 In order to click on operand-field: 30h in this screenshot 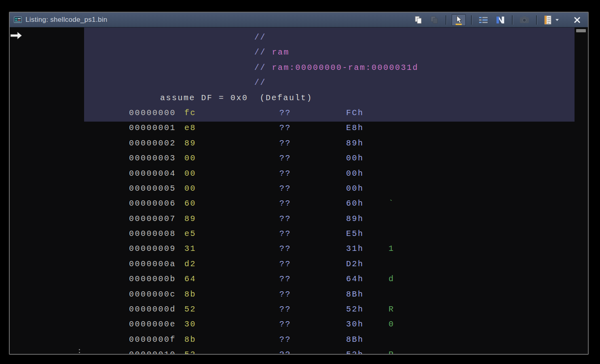, I will do `click(355, 324)`.